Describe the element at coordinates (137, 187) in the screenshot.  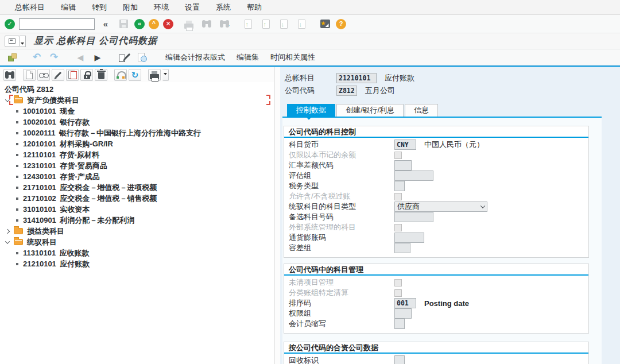
I see `tree-account-row: 21710101 应交税金－增值税－进项税额` at that location.